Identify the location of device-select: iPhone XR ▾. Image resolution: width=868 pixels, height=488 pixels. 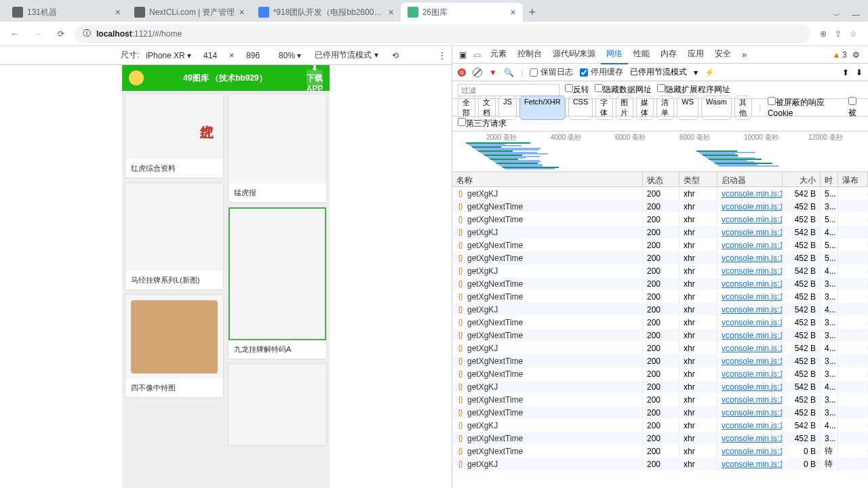
(168, 56).